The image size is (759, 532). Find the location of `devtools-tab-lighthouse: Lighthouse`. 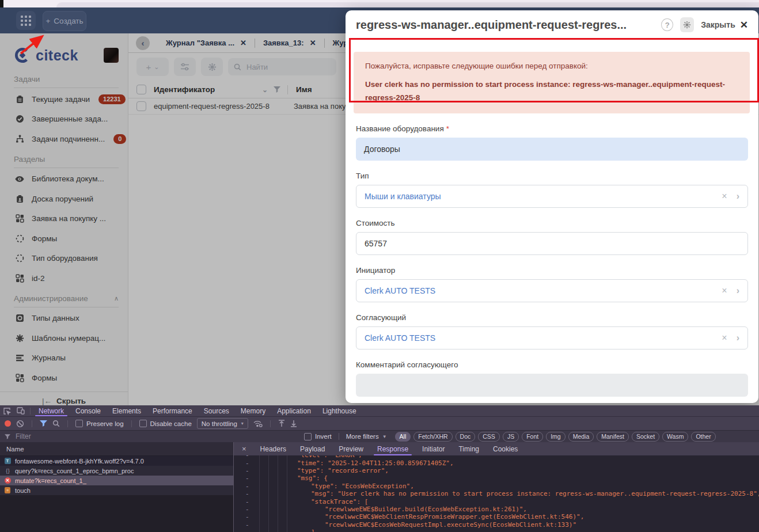

devtools-tab-lighthouse: Lighthouse is located at coordinates (340, 411).